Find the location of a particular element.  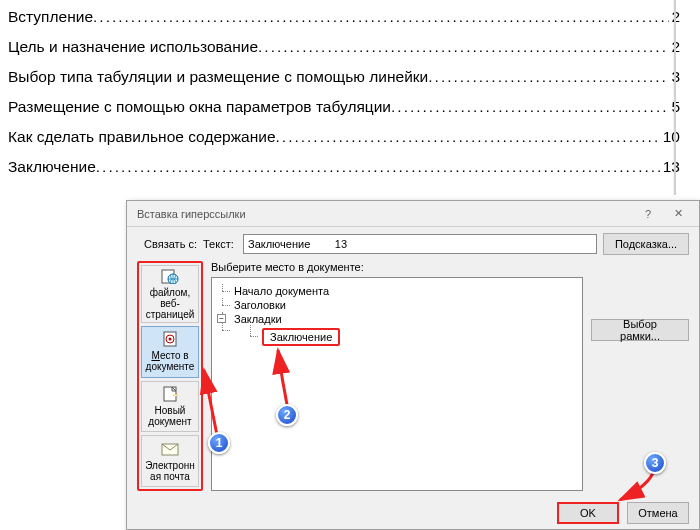

right-button-col: Выбор рамки... is located at coordinates (640, 376).